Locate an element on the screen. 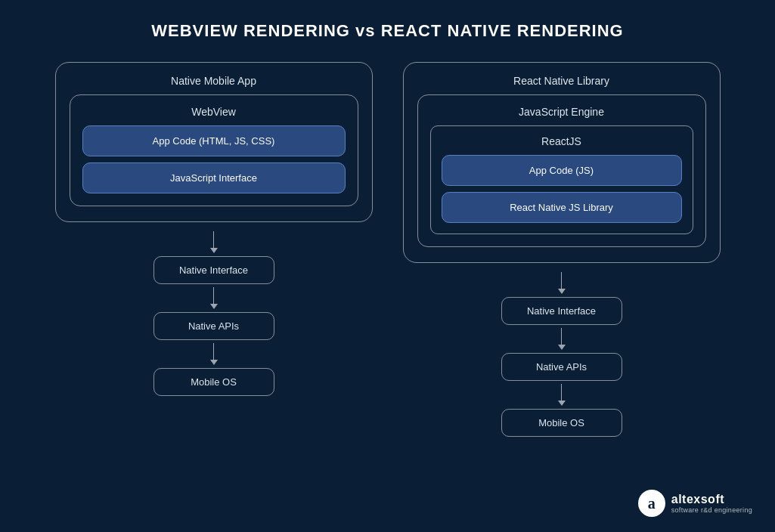  webview-label: WebView is located at coordinates (214, 112).